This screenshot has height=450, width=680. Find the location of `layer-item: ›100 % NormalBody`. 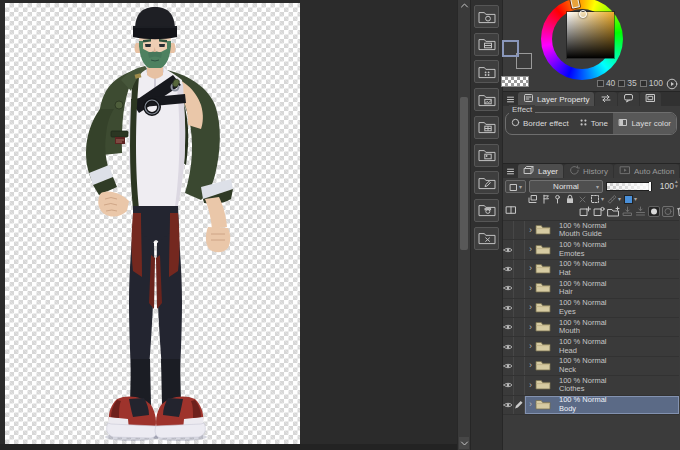

layer-item: ›100 % NormalBody is located at coordinates (602, 405).